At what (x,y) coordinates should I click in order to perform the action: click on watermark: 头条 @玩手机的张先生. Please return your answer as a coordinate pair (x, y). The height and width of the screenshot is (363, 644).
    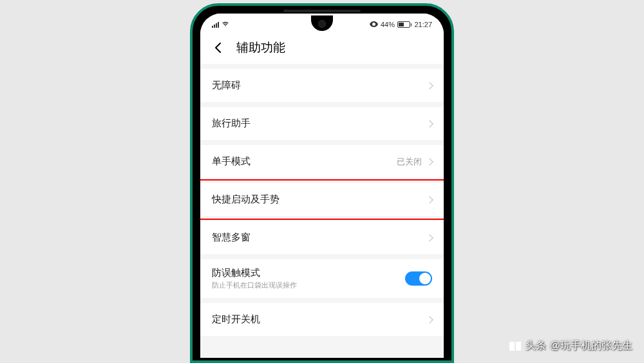
    Looking at the image, I should click on (571, 346).